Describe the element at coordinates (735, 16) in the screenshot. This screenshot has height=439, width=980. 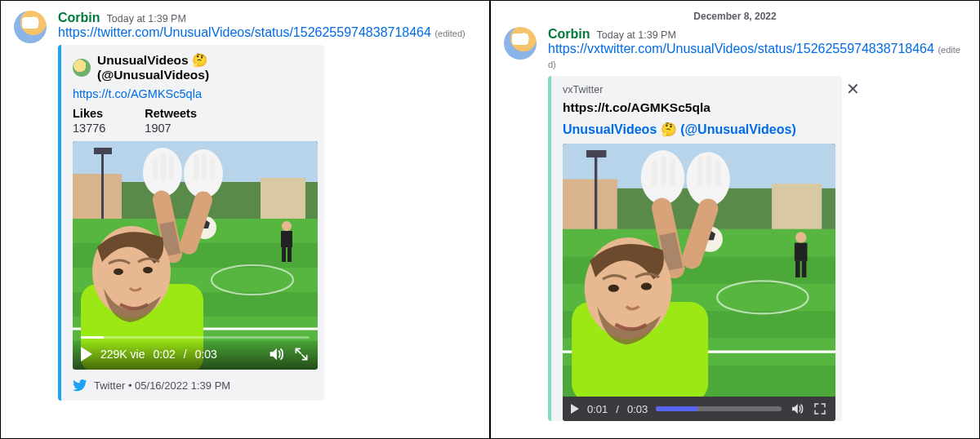
I see `date-divider: December 8, 2022` at that location.